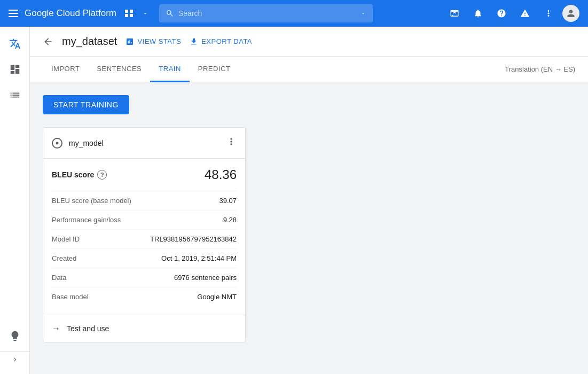 The image size is (588, 374). I want to click on performance-row: Performance gain/loss 9.28, so click(144, 220).